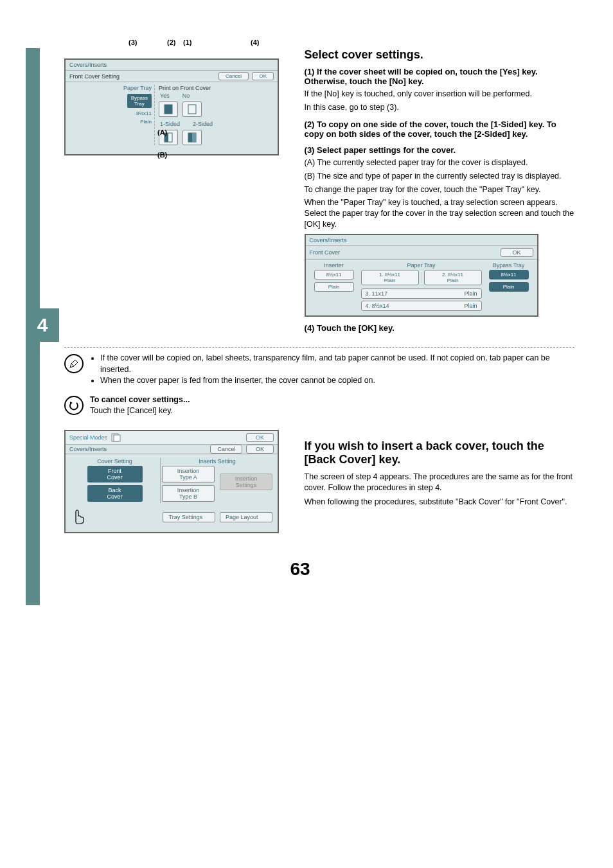 The image size is (613, 868). I want to click on cancel-note-icon, so click(74, 405).